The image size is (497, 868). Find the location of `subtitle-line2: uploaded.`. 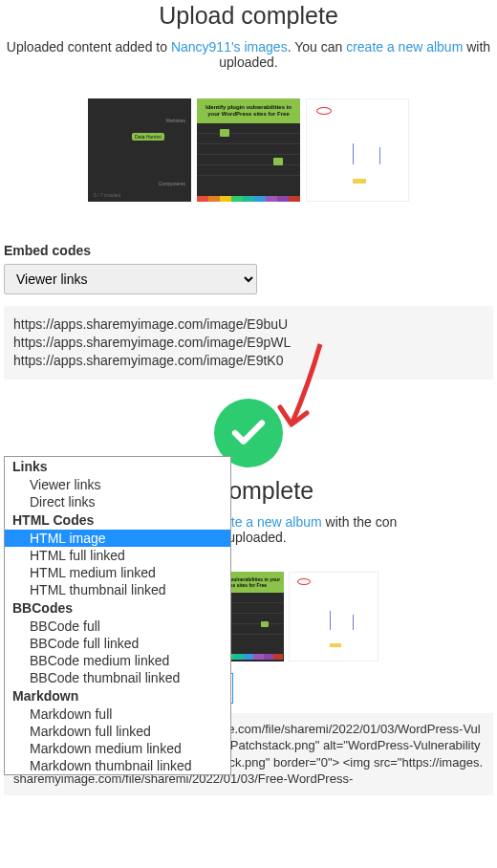

subtitle-line2: uploaded. is located at coordinates (248, 62).